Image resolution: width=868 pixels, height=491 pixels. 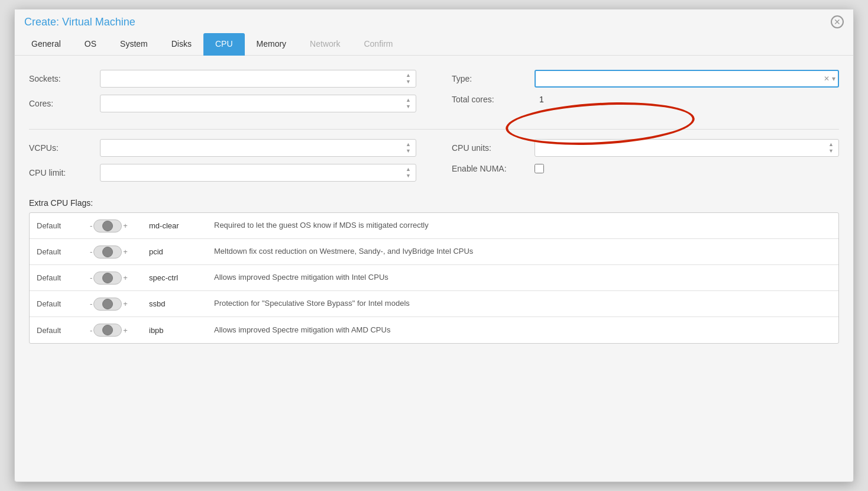 What do you see at coordinates (228, 148) in the screenshot?
I see `vcpus-field: 1` at bounding box center [228, 148].